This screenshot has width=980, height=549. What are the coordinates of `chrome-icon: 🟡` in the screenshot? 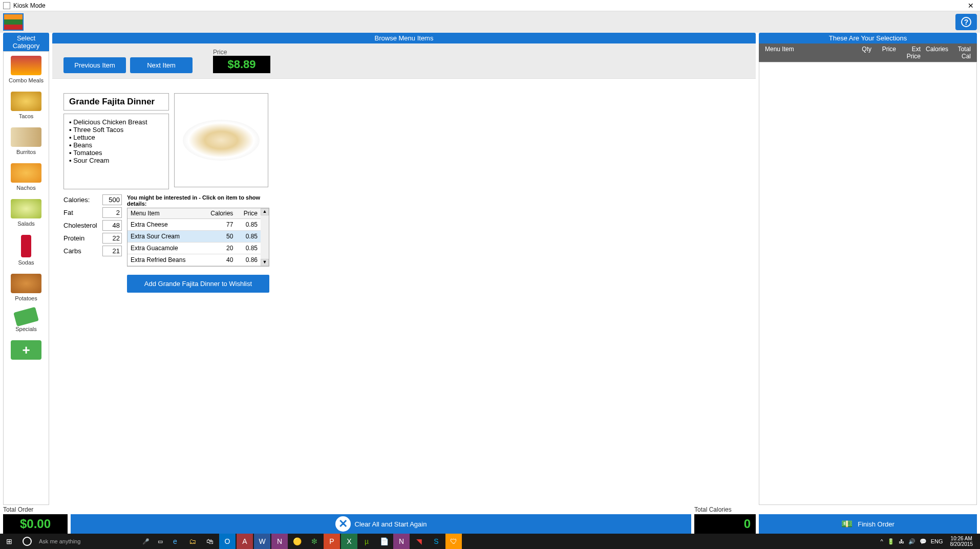 It's located at (297, 541).